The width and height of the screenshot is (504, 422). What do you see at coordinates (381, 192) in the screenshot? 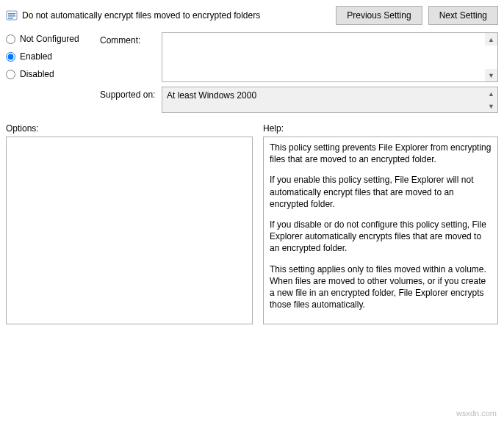
I see `help-paragraph: If you enable this policy setting, File …` at bounding box center [381, 192].